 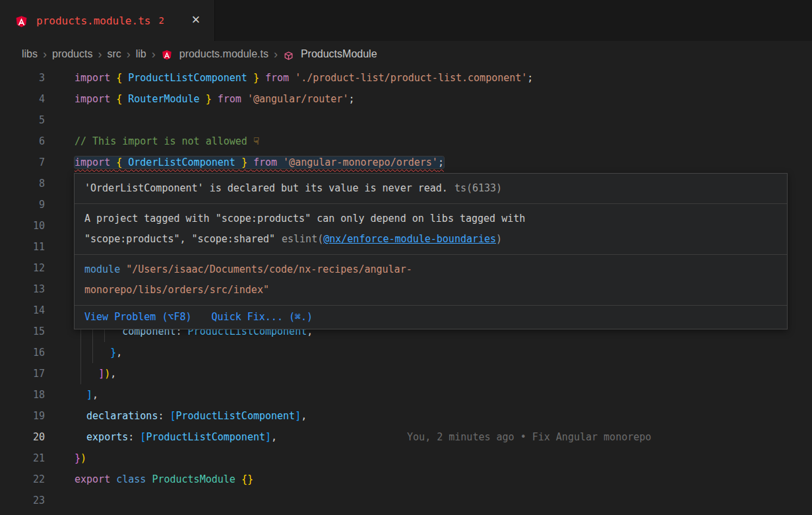 I want to click on code-line: 19 declarations: [ProductListComponent],, so click(x=406, y=416).